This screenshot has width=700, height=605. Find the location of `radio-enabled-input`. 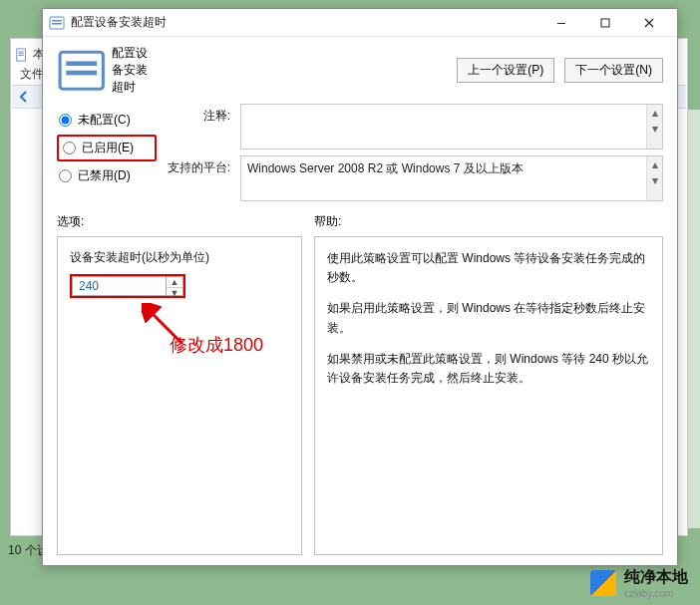

radio-enabled-input is located at coordinates (70, 148).